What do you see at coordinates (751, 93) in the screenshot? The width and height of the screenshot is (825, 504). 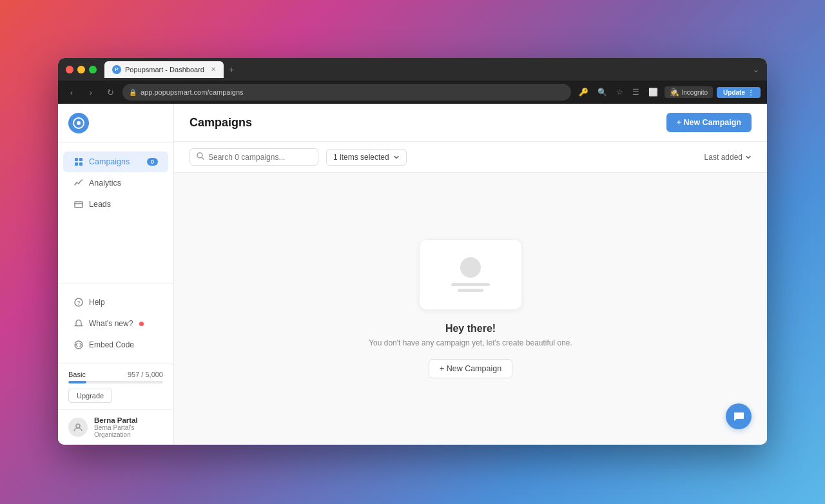 I see `update-menu-icon: ⋮` at bounding box center [751, 93].